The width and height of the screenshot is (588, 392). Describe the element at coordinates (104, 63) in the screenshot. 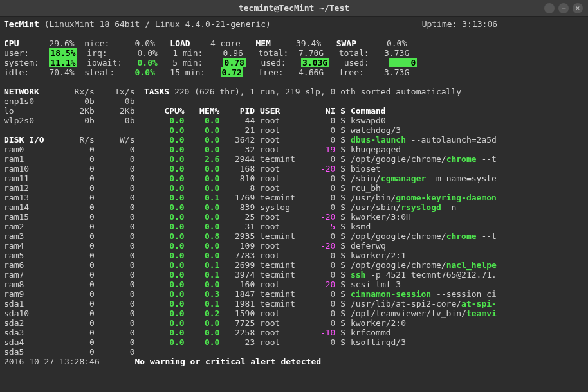

I see `iowait-label: iowait:` at that location.